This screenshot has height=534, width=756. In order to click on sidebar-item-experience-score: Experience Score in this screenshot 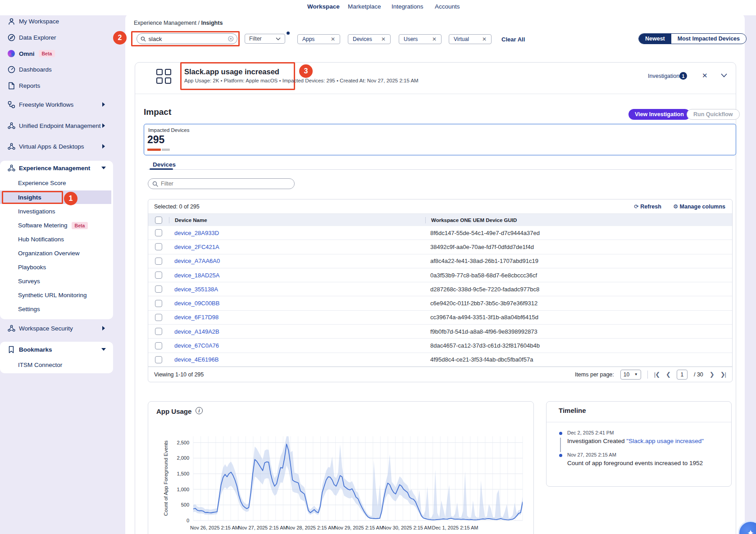, I will do `click(57, 183)`.